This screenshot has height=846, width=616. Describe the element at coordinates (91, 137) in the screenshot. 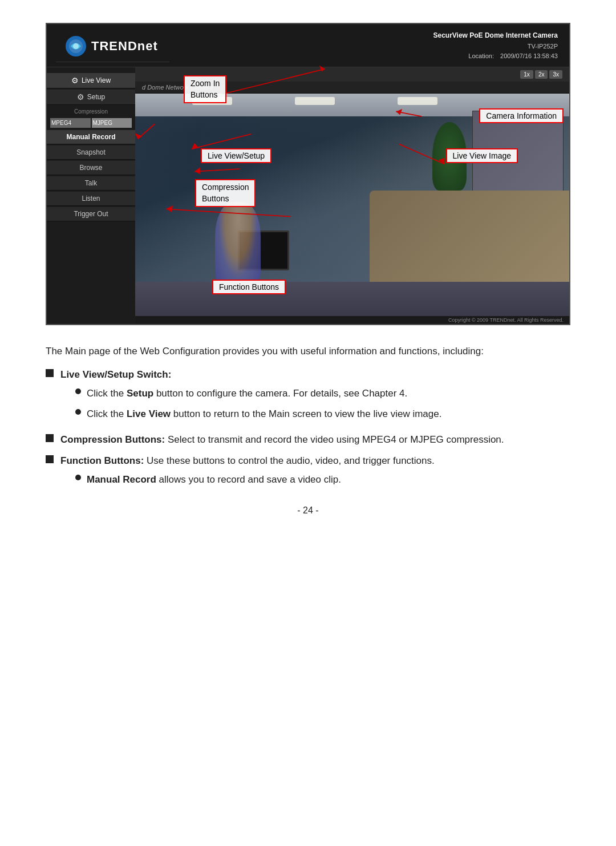

I see `manual-record-button: Manual Record` at that location.